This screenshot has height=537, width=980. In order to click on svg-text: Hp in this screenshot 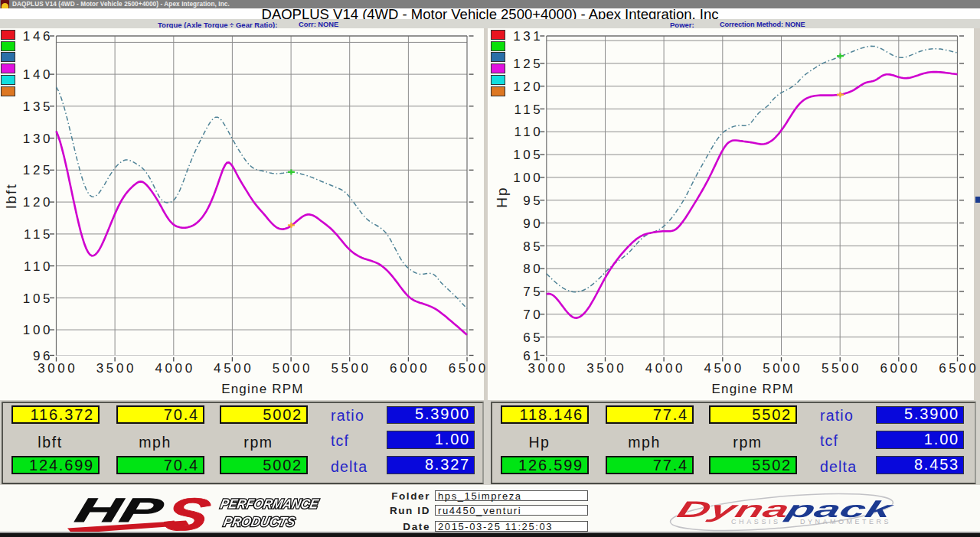, I will do `click(502, 197)`.